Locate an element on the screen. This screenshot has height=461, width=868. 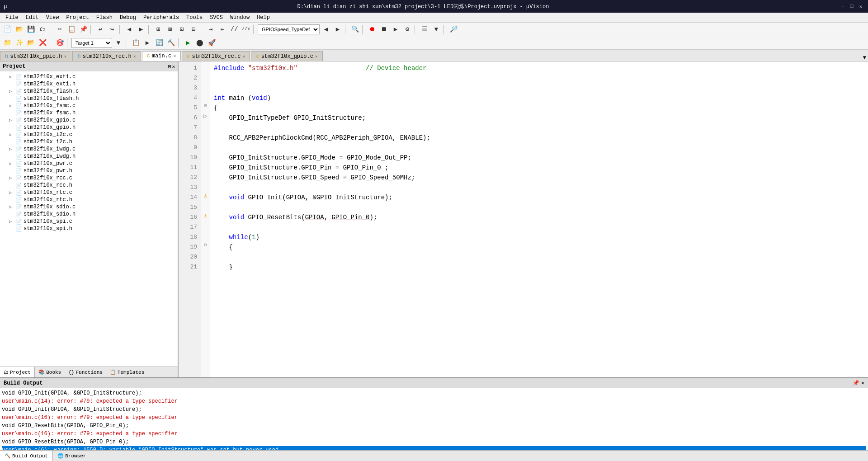
zoom-btn: 🔎 is located at coordinates (453, 29).